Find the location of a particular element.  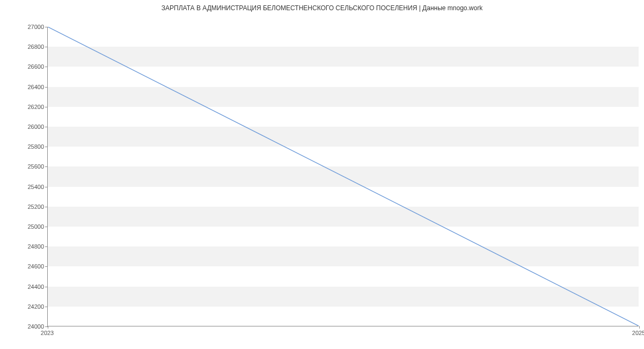

x-tick-label: 2025 is located at coordinates (638, 333).